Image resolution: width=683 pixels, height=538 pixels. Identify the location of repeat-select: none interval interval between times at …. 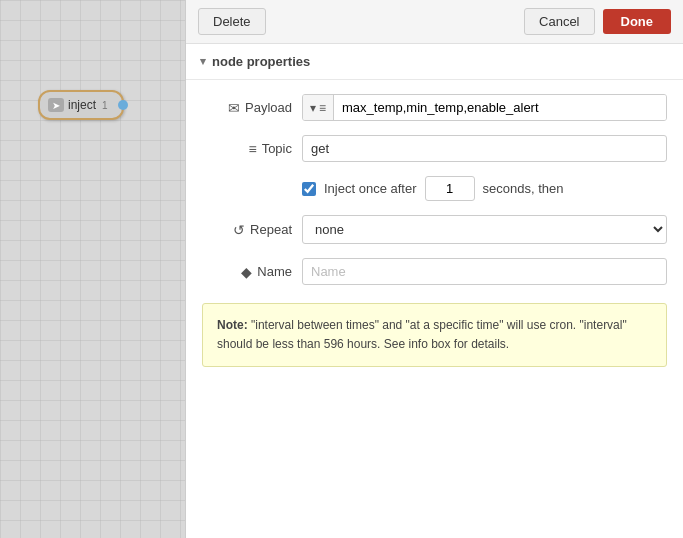
(484, 230).